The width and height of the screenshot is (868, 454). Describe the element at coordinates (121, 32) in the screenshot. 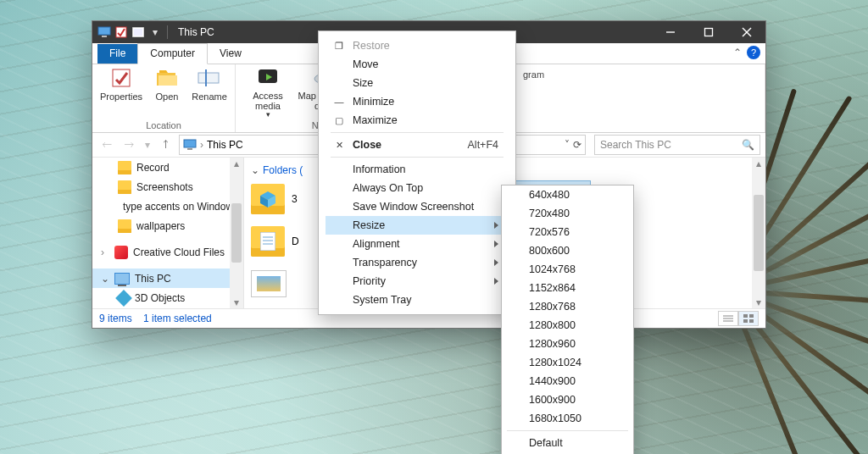

I see `qa-properties-icon` at that location.